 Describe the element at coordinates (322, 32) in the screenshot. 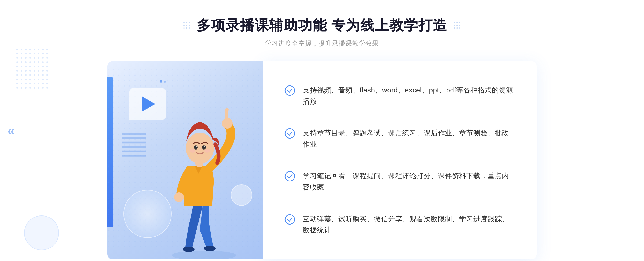

I see `header-section: 多项录播课辅助功能 专为线上教学打造 学习进度全掌握，提升录播课教学效果` at that location.